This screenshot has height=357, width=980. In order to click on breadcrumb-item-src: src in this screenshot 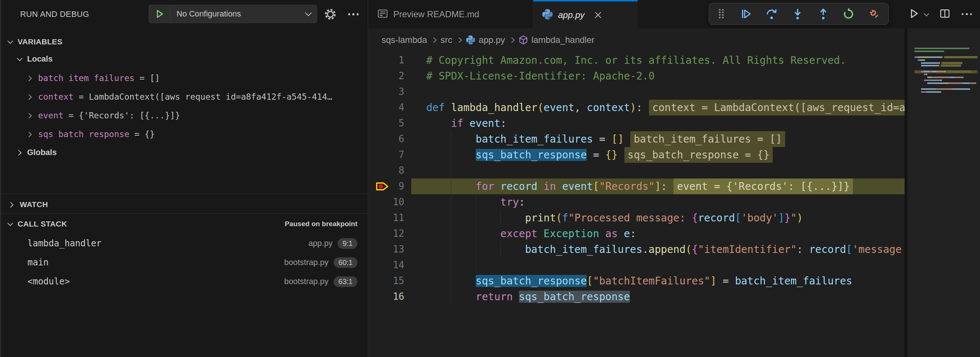, I will do `click(447, 40)`.